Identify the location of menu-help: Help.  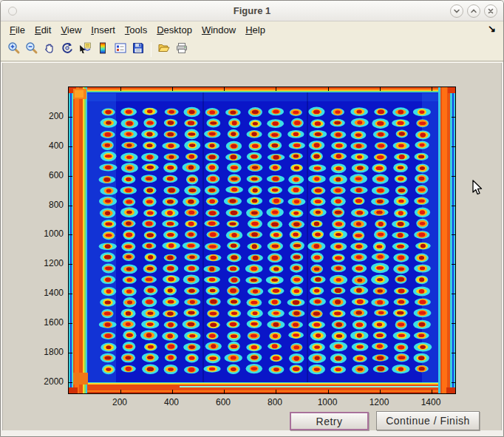
(256, 30).